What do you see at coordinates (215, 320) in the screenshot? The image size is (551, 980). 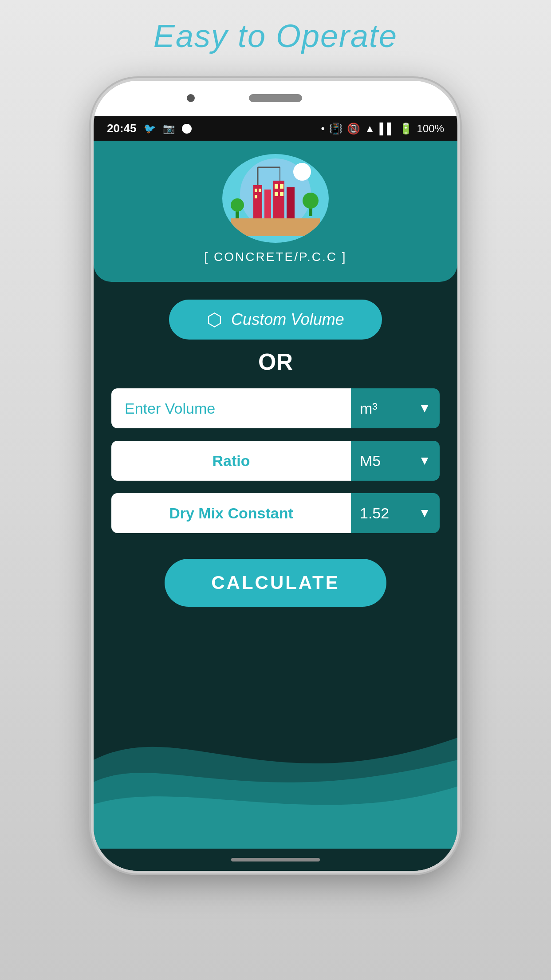 I see `cube-icon: ⬡` at bounding box center [215, 320].